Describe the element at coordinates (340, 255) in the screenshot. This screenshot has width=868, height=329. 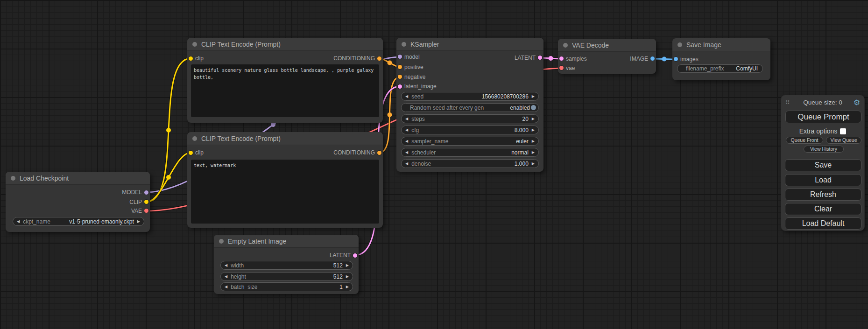
I see `output-label-latent: LATENT` at that location.